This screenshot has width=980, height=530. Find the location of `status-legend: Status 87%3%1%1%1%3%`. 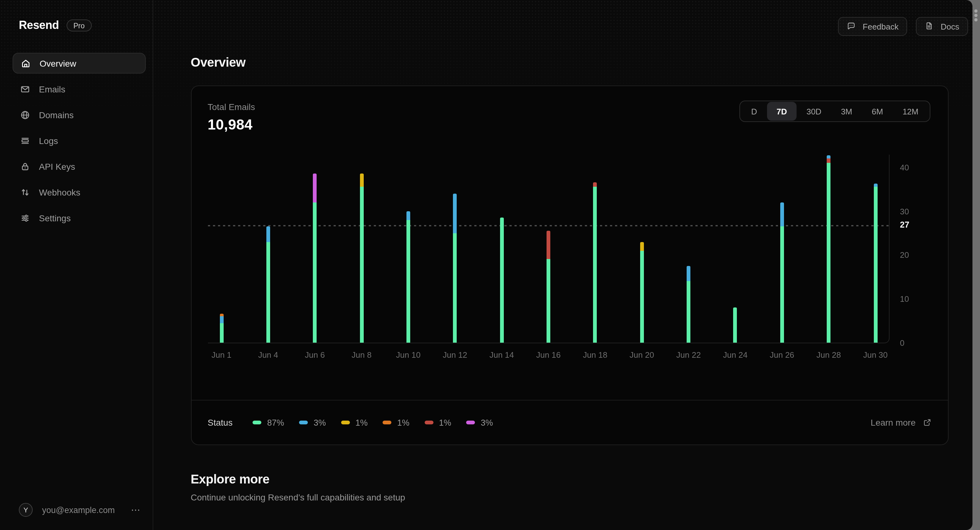

status-legend: Status 87%3%1%1%1%3% is located at coordinates (350, 423).